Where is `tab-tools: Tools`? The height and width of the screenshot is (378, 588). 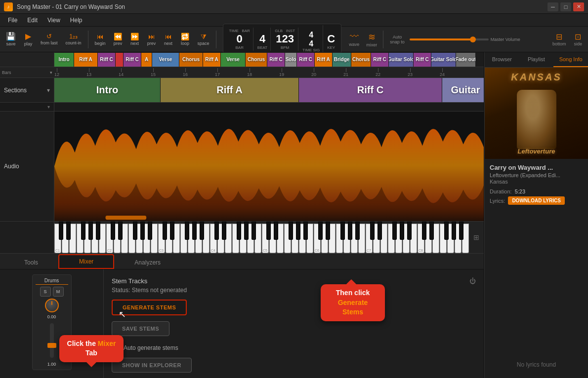
tab-tools: Tools is located at coordinates (31, 263).